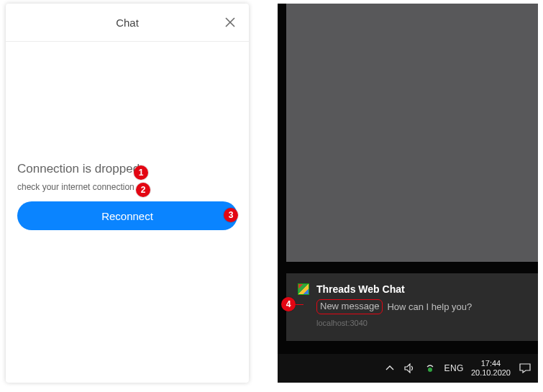 The height and width of the screenshot is (392, 543). Describe the element at coordinates (429, 306) in the screenshot. I see `toast-preview: How can I help you?` at that location.